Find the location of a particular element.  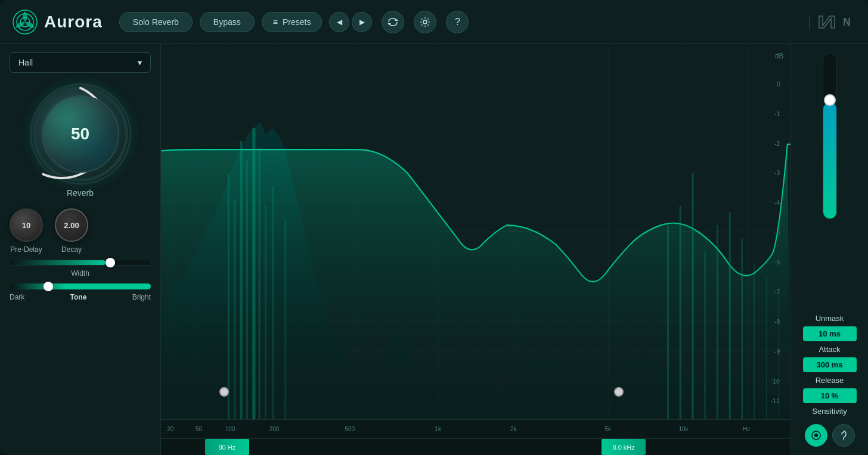

right-panel: Unmask 10 ms Attack 300 ms Release 10 % … is located at coordinates (829, 250).